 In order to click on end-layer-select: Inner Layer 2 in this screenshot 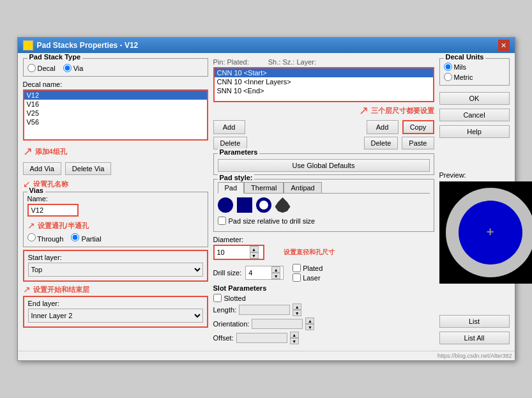, I will do `click(116, 316)`.